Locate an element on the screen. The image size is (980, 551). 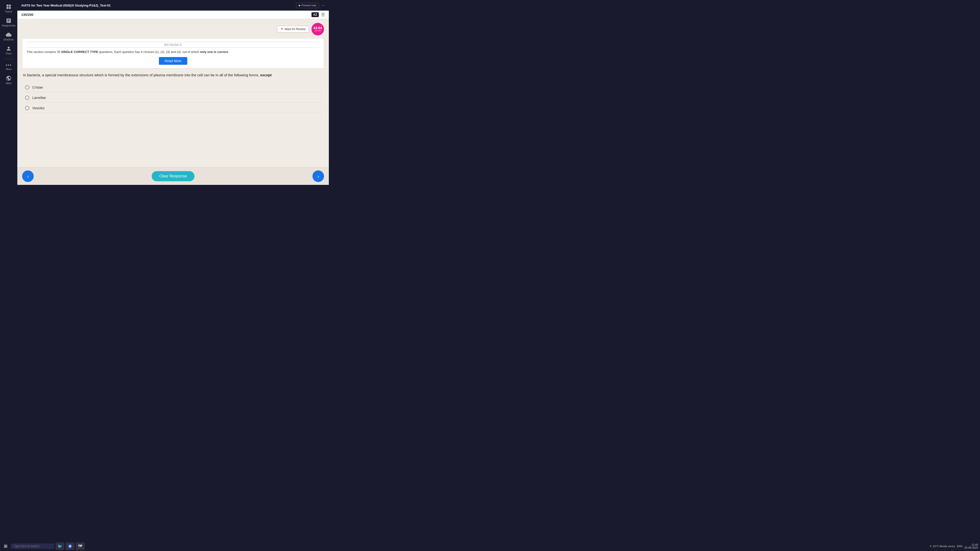
sidebar: Teams Assignments OneDrive iTutor ••• Mo… is located at coordinates (9, 92).